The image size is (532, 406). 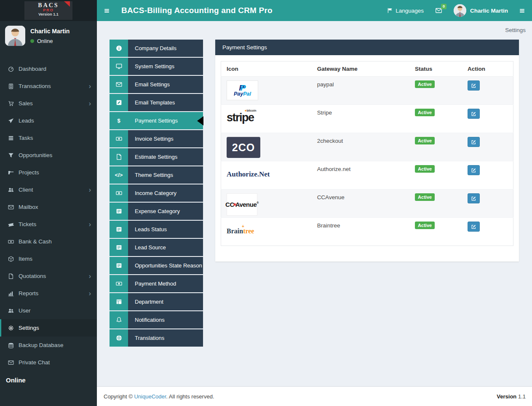 I want to click on sidebar-item-projects: Projects, so click(x=48, y=173).